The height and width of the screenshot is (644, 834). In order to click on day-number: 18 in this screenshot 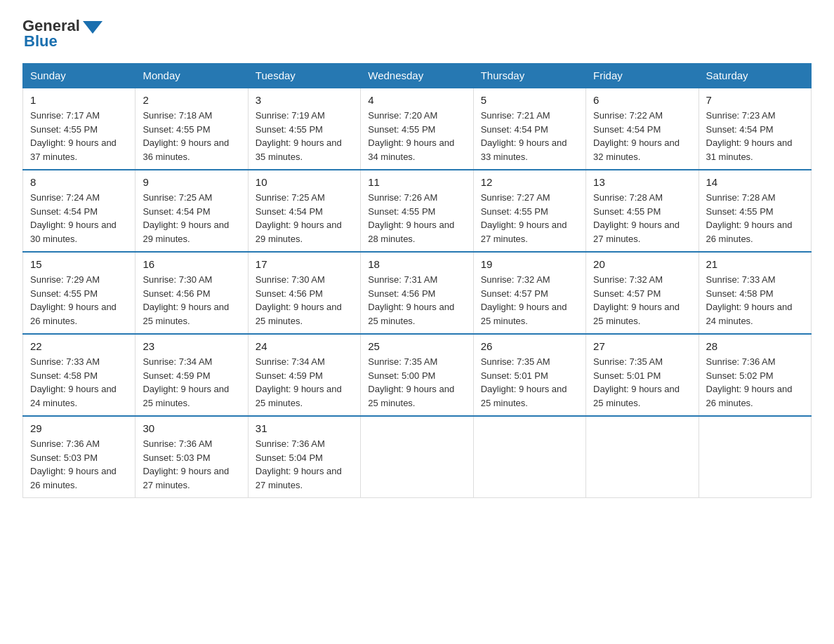, I will do `click(417, 264)`.